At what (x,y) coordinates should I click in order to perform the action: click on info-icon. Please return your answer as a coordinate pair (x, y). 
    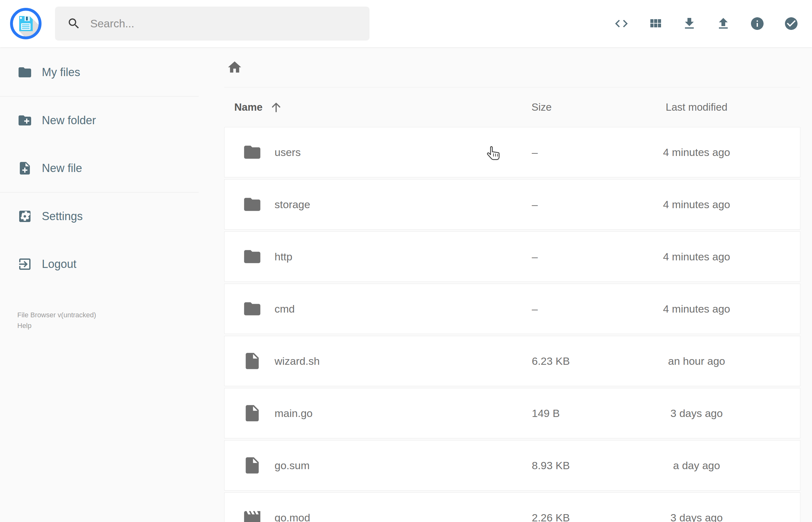
    Looking at the image, I should click on (757, 24).